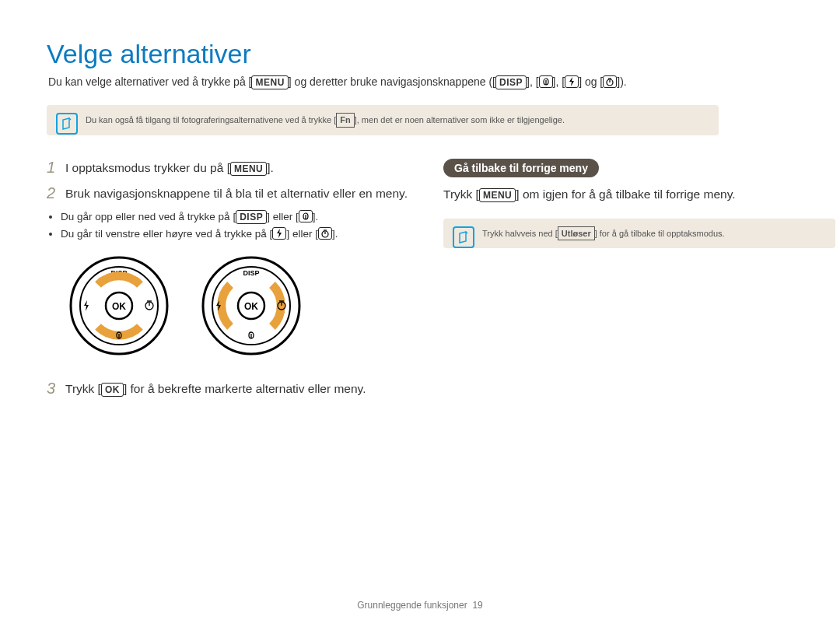  Describe the element at coordinates (639, 194) in the screenshot. I see `right-line: Trykk [MENU] om igjen for å gå tilbake t…` at that location.